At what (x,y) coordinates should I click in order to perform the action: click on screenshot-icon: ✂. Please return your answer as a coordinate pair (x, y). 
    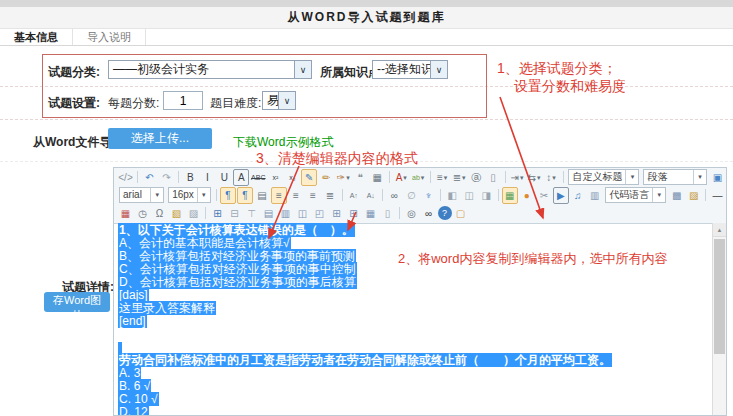
    Looking at the image, I should click on (544, 196).